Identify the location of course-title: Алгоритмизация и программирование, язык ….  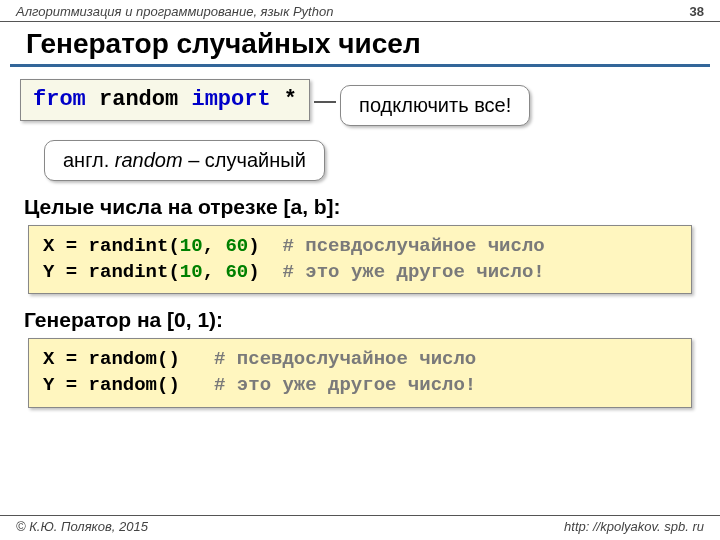
(174, 12).